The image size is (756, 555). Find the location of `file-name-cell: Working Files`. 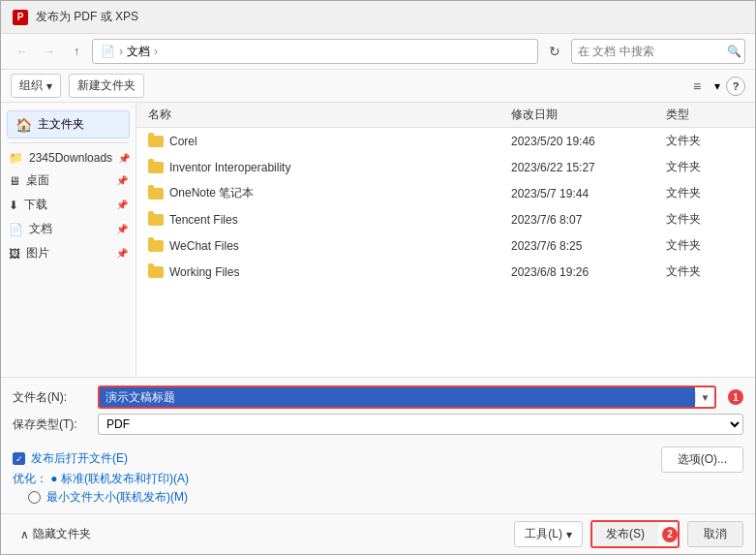

file-name-cell: Working Files is located at coordinates (329, 272).